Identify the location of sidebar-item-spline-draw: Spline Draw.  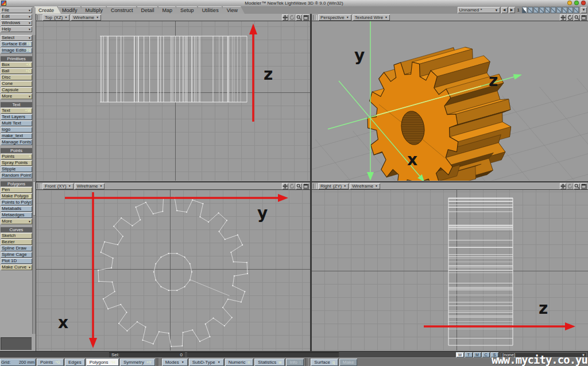
(16, 248).